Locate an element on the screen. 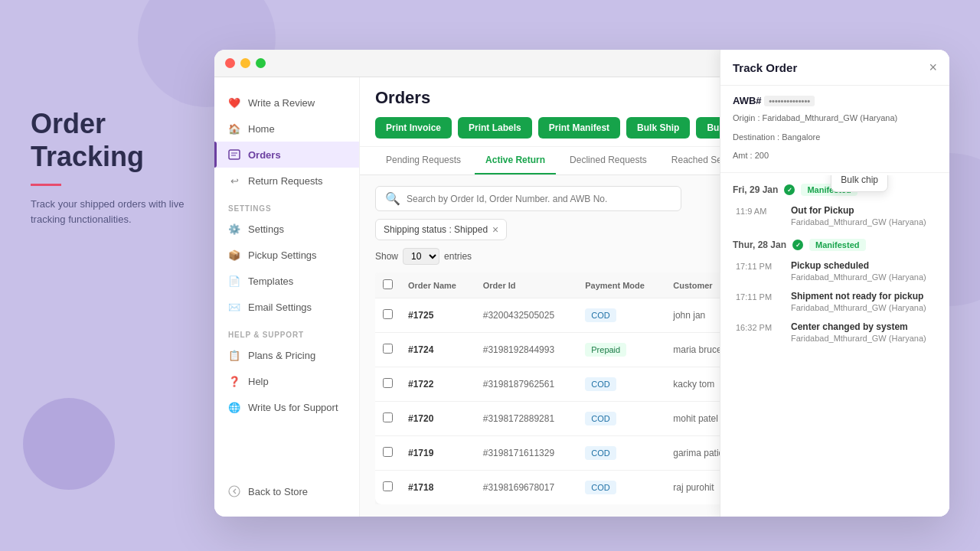 This screenshot has height=551, width=980. pickup-icon: 📦 is located at coordinates (234, 255).